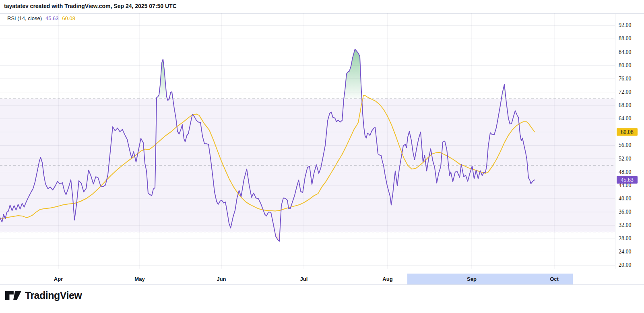 The width and height of the screenshot is (644, 313). What do you see at coordinates (625, 105) in the screenshot?
I see `price-axis-label: 68.00` at bounding box center [625, 105].